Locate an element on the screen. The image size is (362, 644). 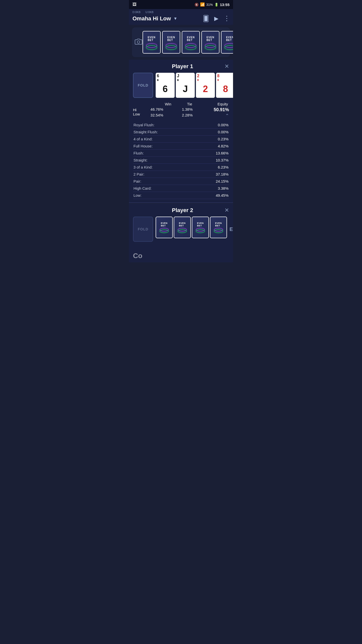
data-stats: D:0KB U:0KB is located at coordinates (181, 12).